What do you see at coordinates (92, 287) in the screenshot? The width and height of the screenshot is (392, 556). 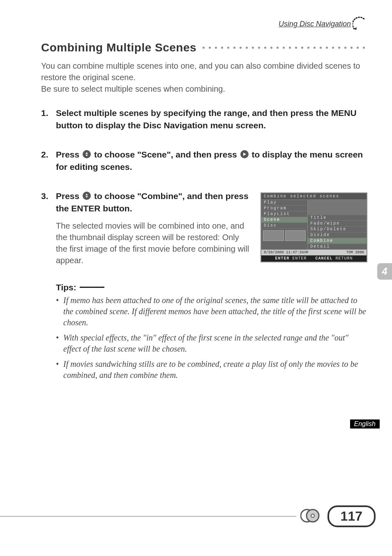 I see `tips-line-icon` at bounding box center [92, 287].